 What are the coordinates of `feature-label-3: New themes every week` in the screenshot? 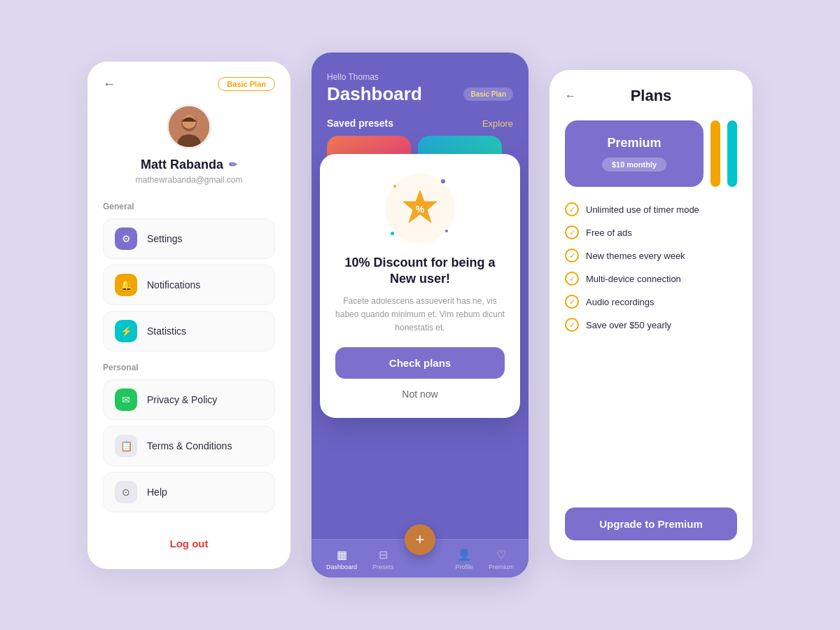 It's located at (636, 256).